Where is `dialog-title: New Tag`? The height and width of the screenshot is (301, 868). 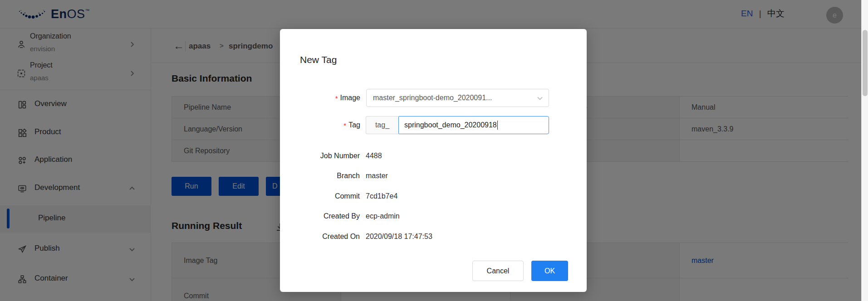 dialog-title: New Tag is located at coordinates (319, 60).